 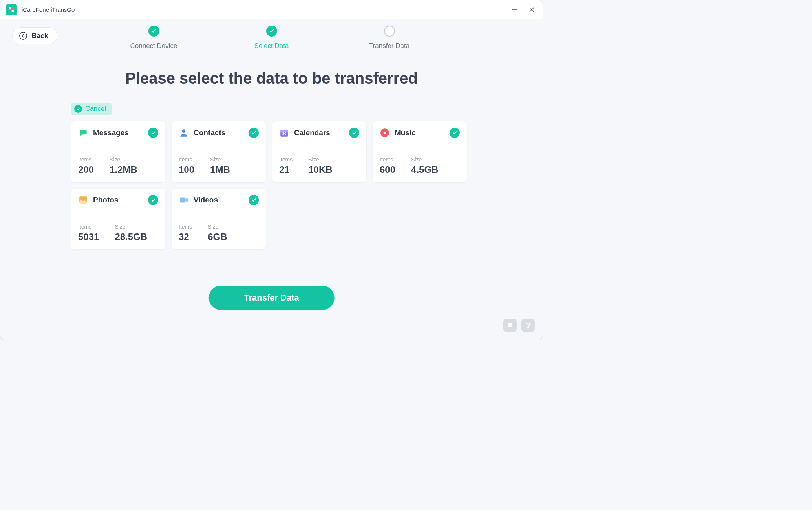 What do you see at coordinates (83, 200) in the screenshot?
I see `photos-icon` at bounding box center [83, 200].